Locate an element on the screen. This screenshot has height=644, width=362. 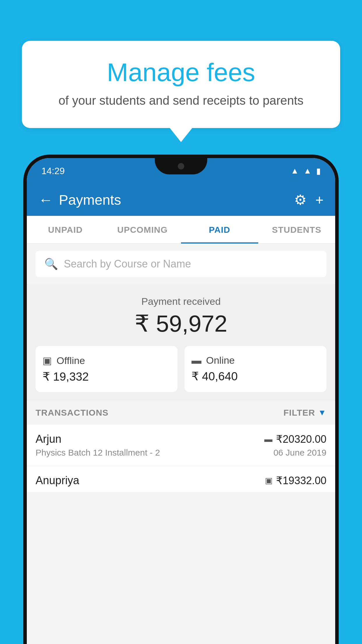
offline-icon: ▣ is located at coordinates (47, 360).